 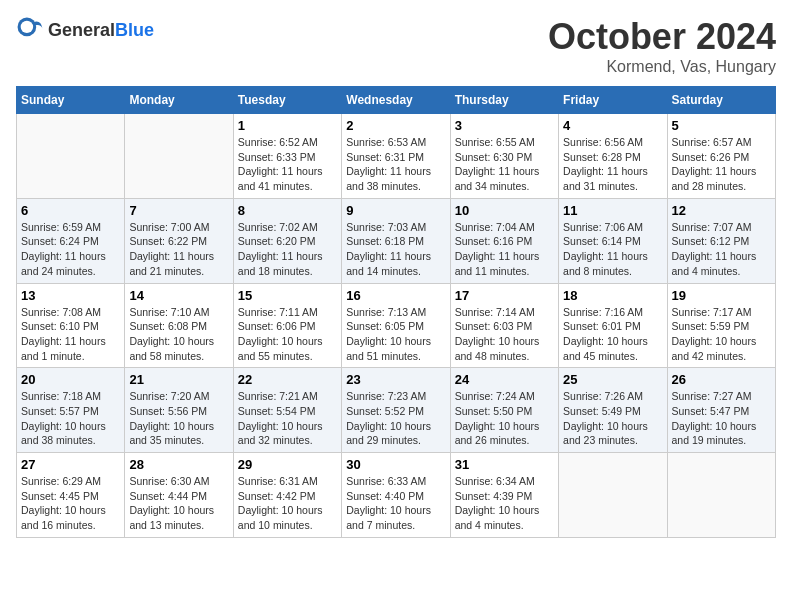 I want to click on day-number: 15, so click(x=288, y=296).